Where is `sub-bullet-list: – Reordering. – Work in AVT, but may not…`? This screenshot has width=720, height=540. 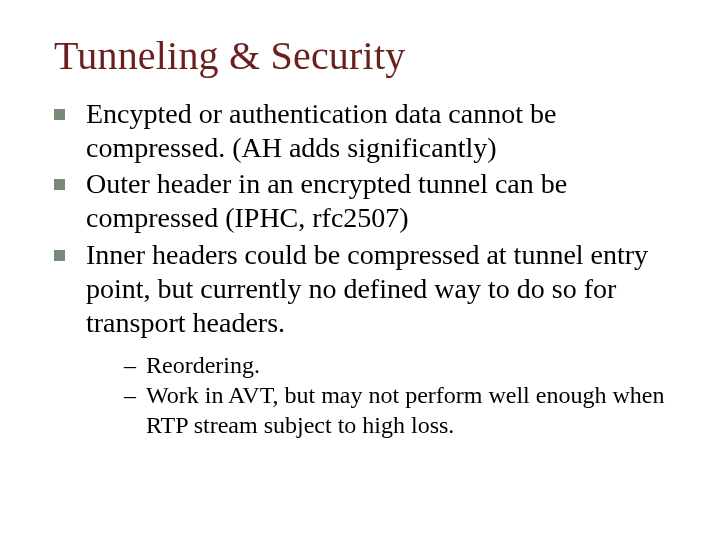
sub-bullet-list: – Reordering. – Work in AVT, but may not… is located at coordinates (402, 395).